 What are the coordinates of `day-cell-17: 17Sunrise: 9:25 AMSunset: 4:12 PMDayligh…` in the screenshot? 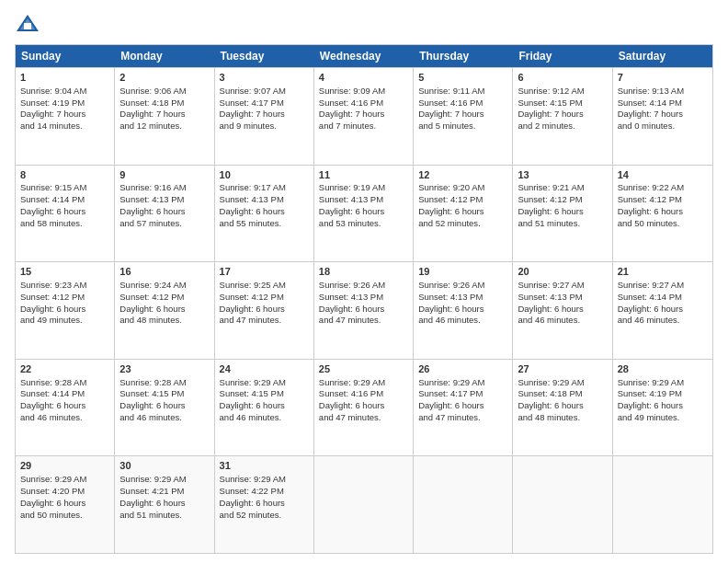 It's located at (265, 311).